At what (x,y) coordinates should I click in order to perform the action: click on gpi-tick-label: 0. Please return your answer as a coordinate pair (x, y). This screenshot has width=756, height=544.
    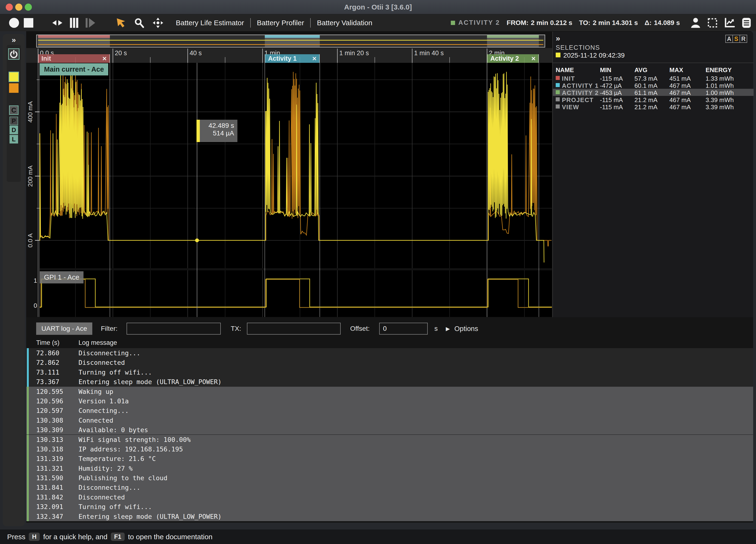
    Looking at the image, I should click on (32, 306).